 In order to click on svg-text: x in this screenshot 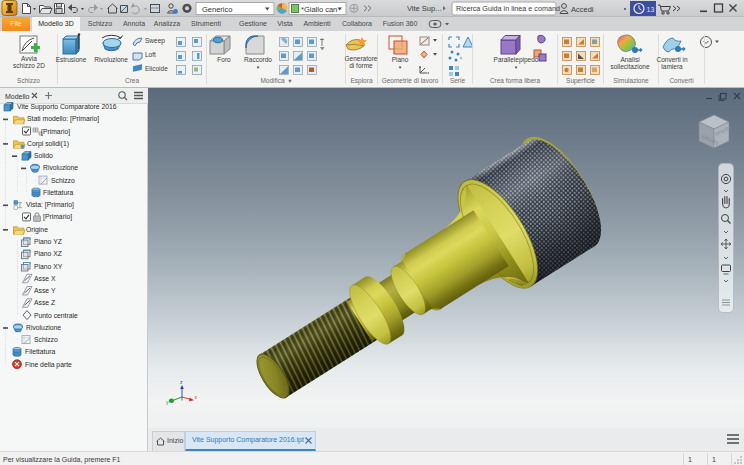, I will do `click(196, 397)`.